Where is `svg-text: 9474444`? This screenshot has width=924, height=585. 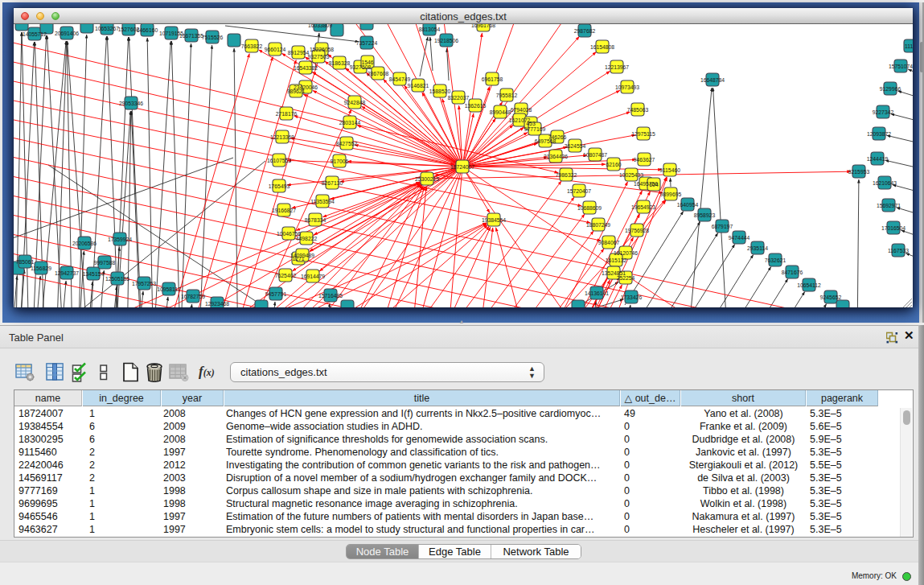 svg-text: 9474444 is located at coordinates (740, 238).